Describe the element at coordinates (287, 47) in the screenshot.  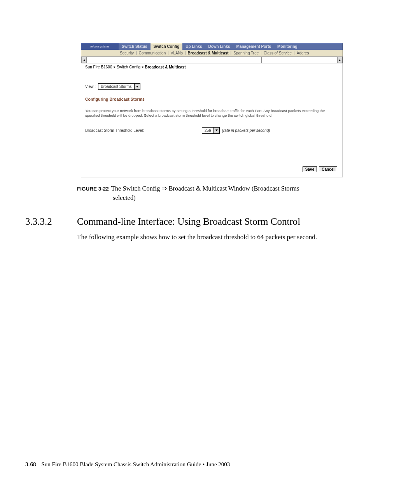
I see `tab-monitoring: Monitoring` at that location.